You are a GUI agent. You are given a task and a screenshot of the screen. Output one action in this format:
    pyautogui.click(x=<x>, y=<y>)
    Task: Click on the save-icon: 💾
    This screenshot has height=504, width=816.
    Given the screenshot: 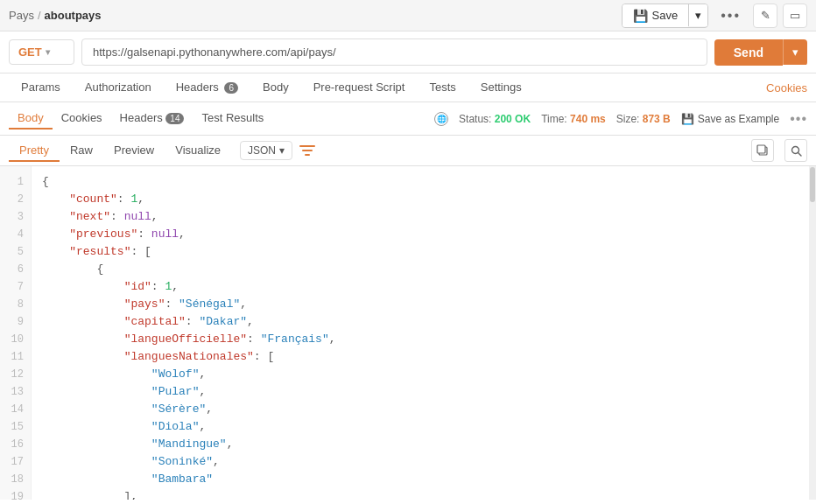 What is the action you would take?
    pyautogui.click(x=641, y=16)
    